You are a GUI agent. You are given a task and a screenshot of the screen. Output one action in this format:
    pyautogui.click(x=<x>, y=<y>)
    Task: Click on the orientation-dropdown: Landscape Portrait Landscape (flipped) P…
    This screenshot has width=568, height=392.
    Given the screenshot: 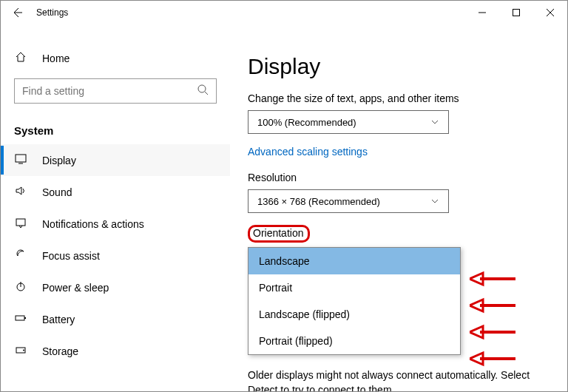 What is the action you would take?
    pyautogui.click(x=354, y=301)
    